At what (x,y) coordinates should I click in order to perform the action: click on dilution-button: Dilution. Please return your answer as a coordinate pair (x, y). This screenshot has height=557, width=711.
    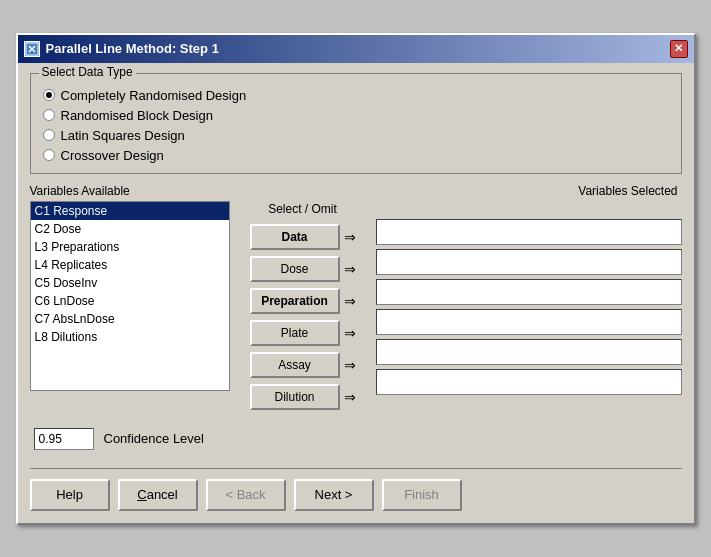
    Looking at the image, I should click on (295, 397).